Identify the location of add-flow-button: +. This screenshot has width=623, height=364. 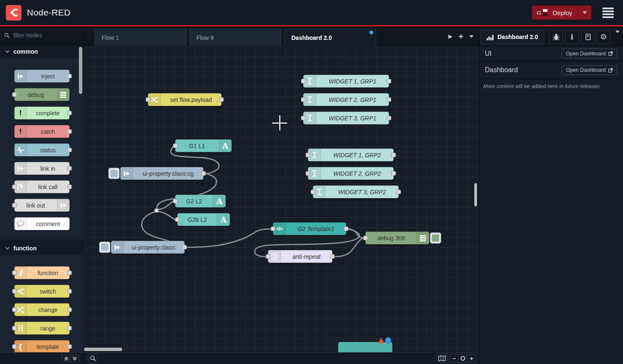
(461, 36).